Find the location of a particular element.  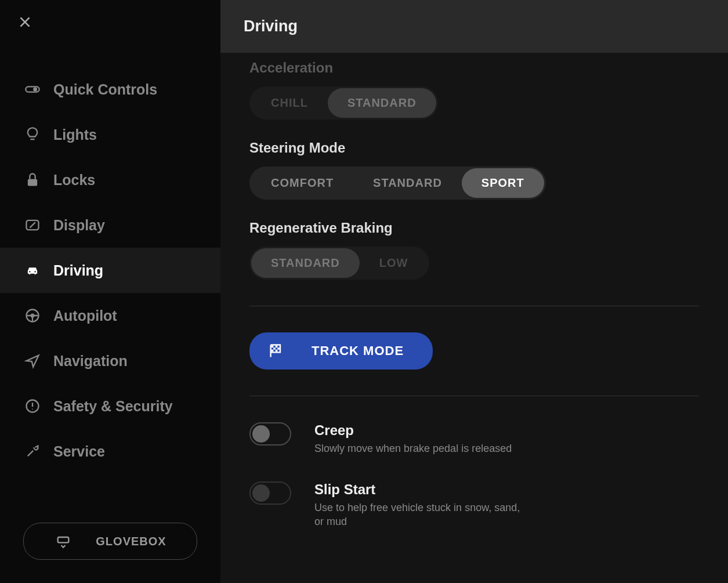

slip-start-toggle is located at coordinates (270, 493).